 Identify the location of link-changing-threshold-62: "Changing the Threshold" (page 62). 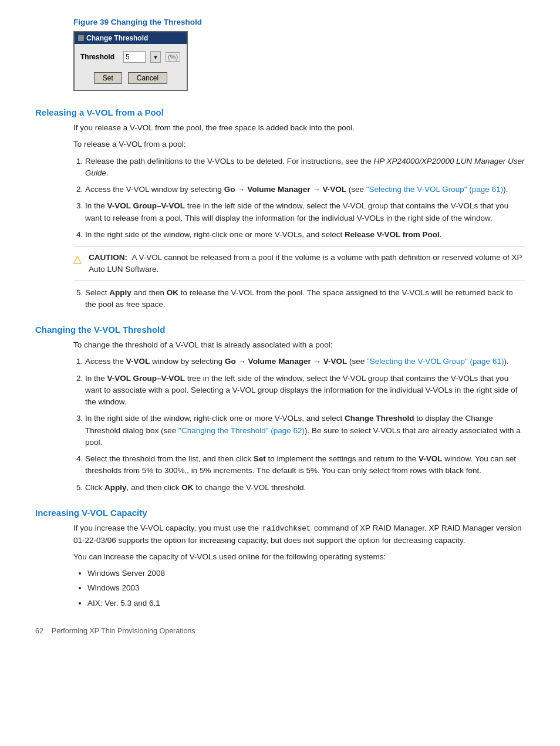
(242, 431).